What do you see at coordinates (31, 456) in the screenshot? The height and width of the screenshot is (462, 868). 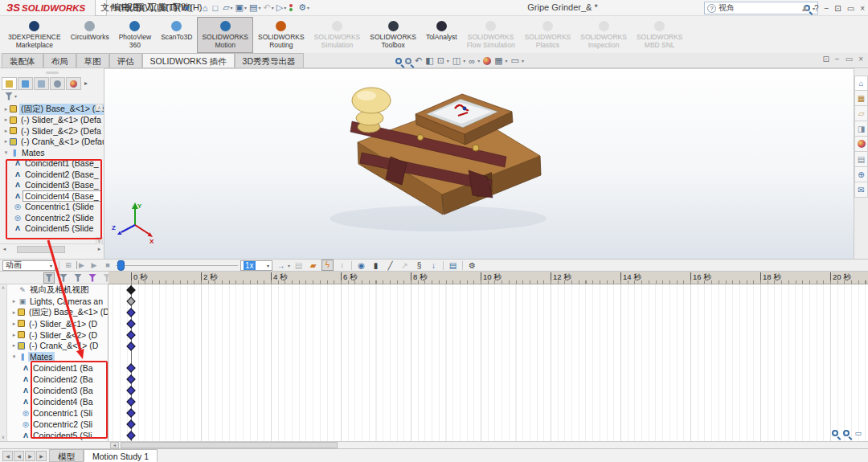 I see `nav-next-icon: ▶` at bounding box center [31, 456].